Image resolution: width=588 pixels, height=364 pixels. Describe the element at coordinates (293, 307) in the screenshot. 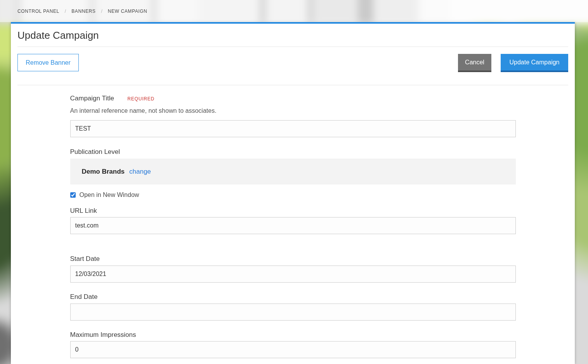

I see `end-date-field: End Date` at that location.